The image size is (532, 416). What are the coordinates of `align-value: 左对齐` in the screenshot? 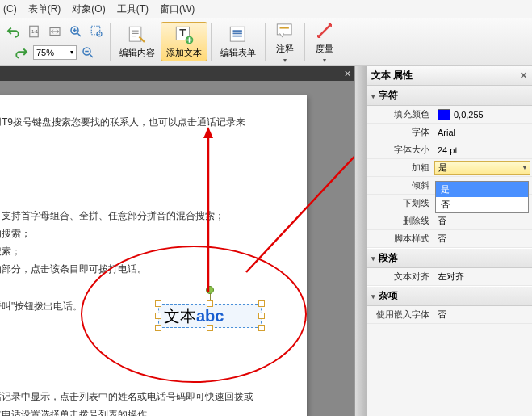 It's located at (483, 276).